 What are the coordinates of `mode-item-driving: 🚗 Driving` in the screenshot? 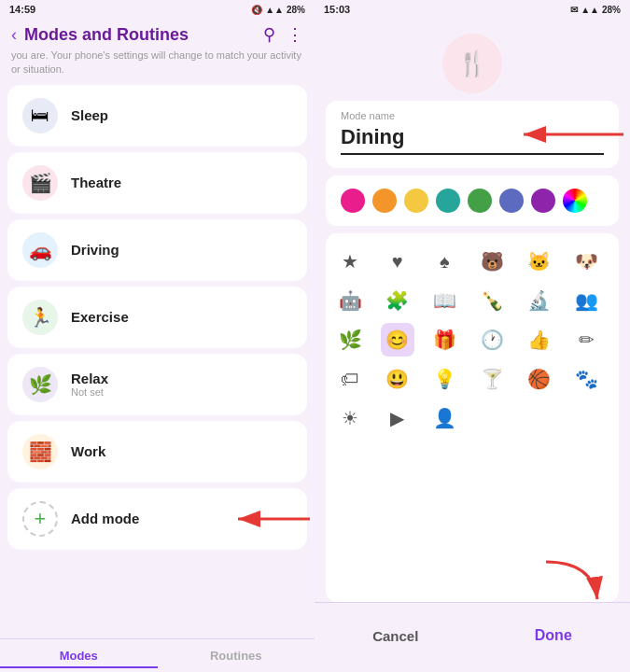 It's located at (157, 250).